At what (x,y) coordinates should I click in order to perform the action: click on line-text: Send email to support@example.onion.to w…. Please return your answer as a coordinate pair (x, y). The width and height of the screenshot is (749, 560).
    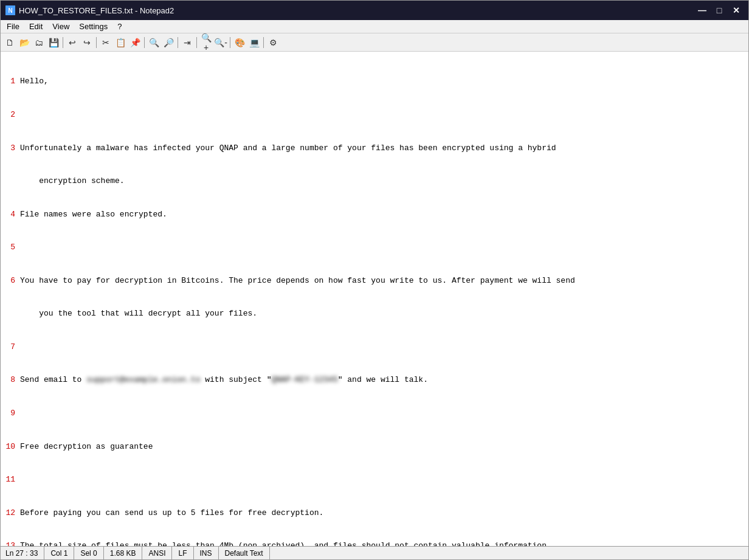
    Looking at the image, I should click on (223, 380).